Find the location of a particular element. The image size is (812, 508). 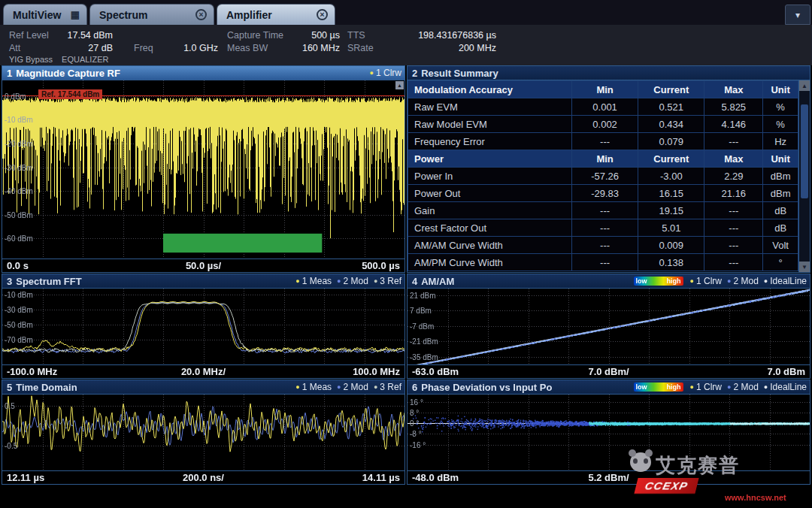

tab-multiview: MultiView ▦ is located at coordinates (45, 14).